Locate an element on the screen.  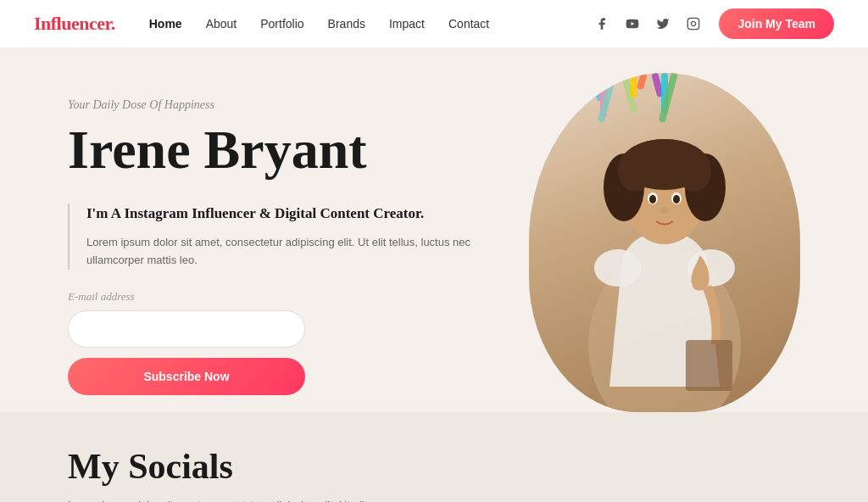
facebook-icon is located at coordinates (602, 24).